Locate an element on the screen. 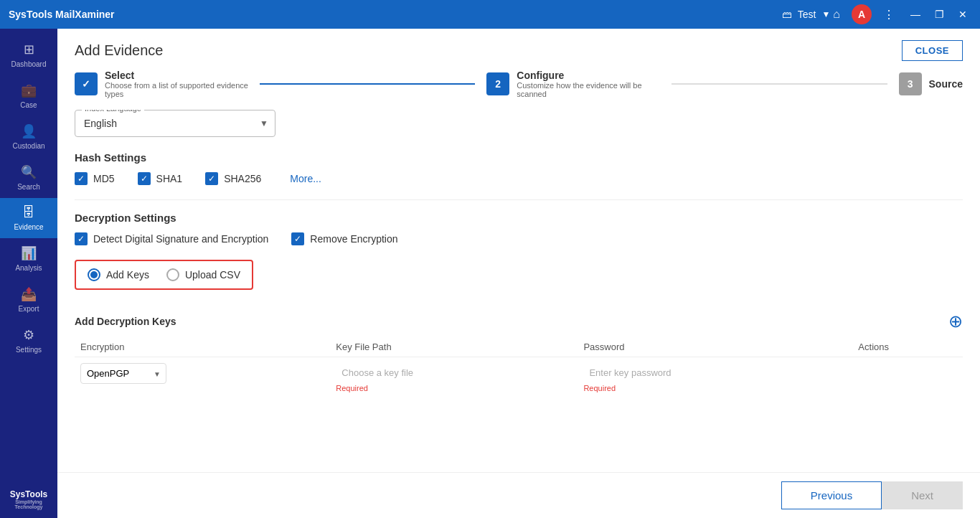 This screenshot has width=980, height=518. step-title-configure: Configure is located at coordinates (588, 75).